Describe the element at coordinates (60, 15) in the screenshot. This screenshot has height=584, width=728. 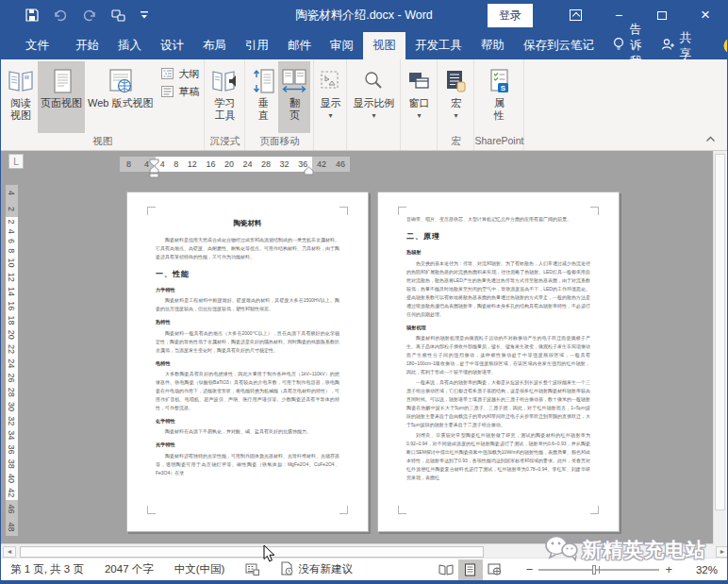
I see `undo-icon` at that location.